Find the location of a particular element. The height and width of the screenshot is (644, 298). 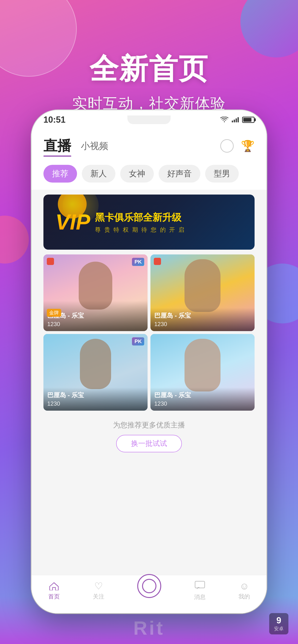

card-1-overlay: 金牌 巴厘岛 - 乐宝 1230 is located at coordinates (95, 316).